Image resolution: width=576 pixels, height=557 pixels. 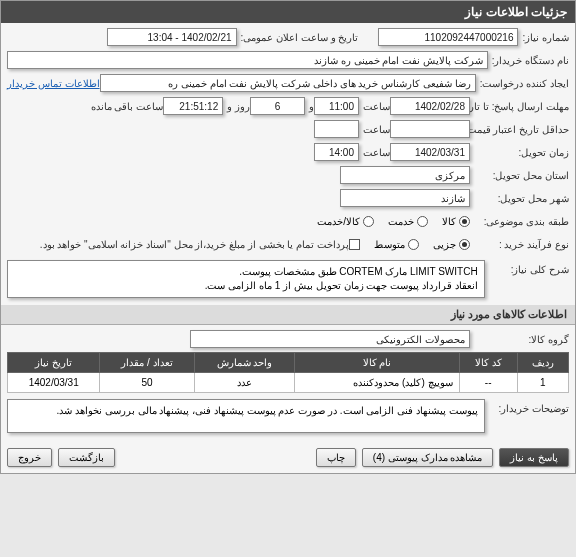 What do you see at coordinates (244, 363) in the screenshot?
I see `th-unit: واحد شمارش` at bounding box center [244, 363].